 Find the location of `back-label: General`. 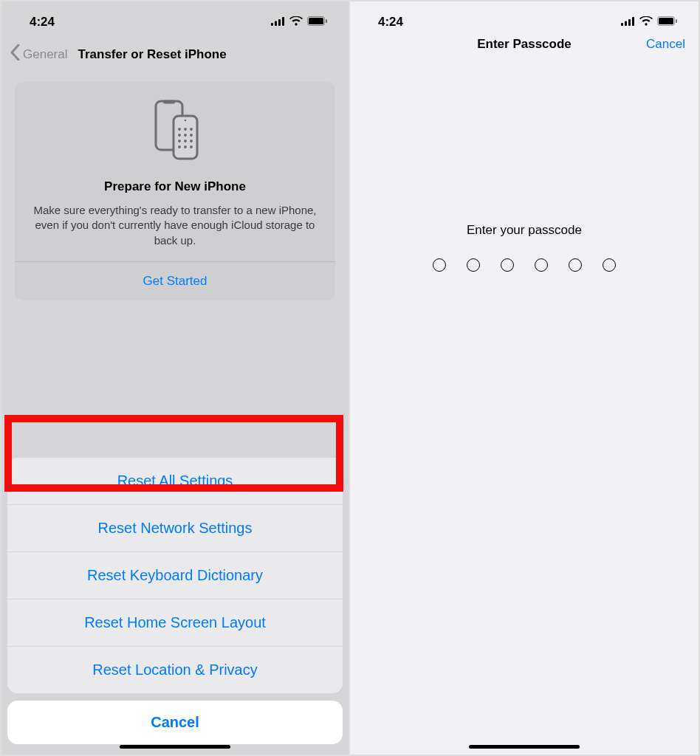

back-label: General is located at coordinates (45, 55).